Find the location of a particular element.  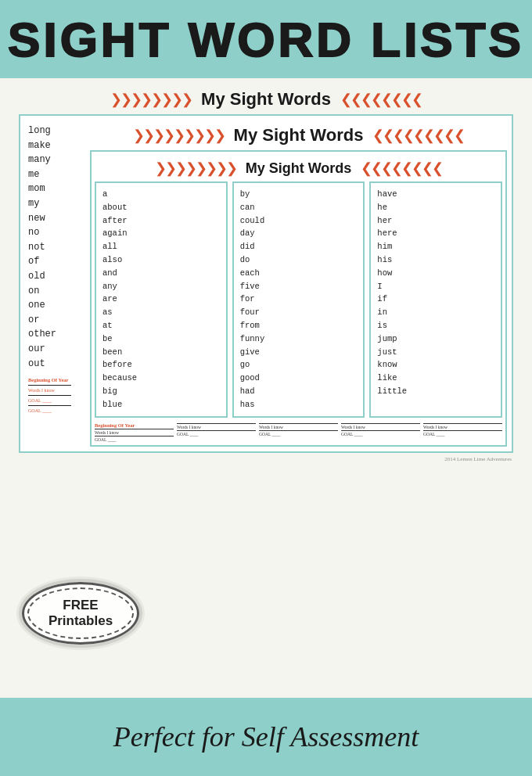

left-word-new: new is located at coordinates (55, 219).